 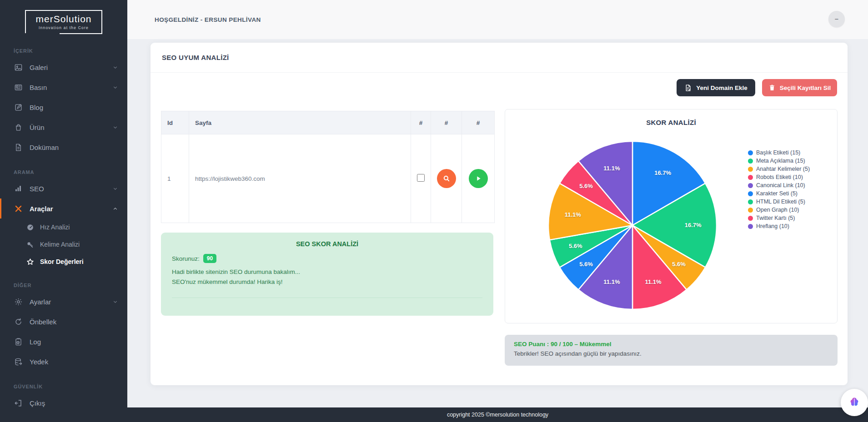 What do you see at coordinates (196, 57) in the screenshot?
I see `page-title: SEO UYUM ANALİZİ` at bounding box center [196, 57].